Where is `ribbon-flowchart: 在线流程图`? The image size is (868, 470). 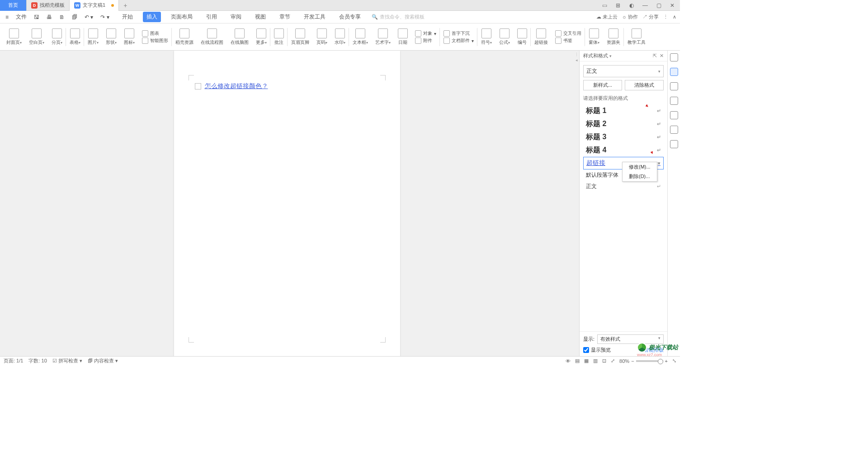
ribbon-flowchart: 在线流程图 is located at coordinates (212, 37).